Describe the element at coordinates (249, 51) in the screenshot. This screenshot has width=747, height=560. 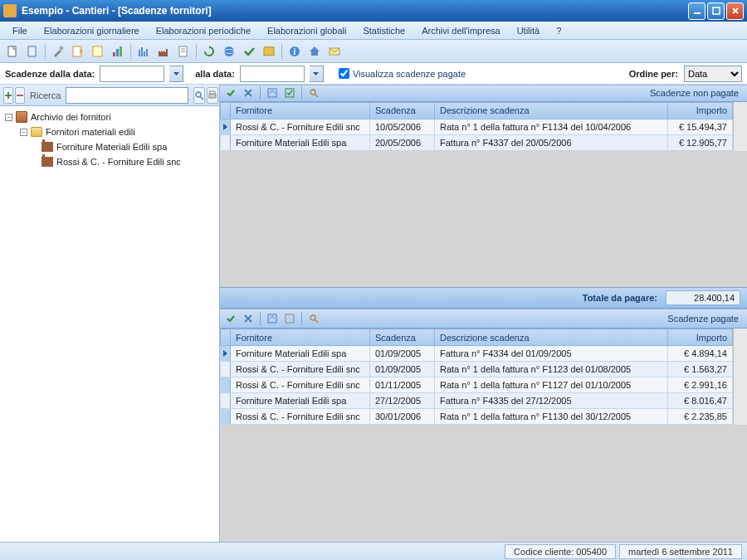
I see `tb-check-icon` at that location.